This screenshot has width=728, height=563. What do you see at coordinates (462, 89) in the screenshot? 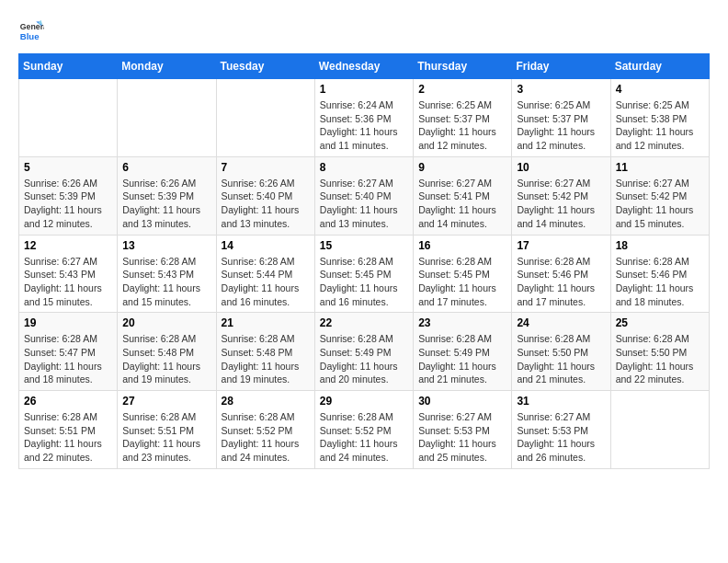
I see `day-number: 2` at bounding box center [462, 89].